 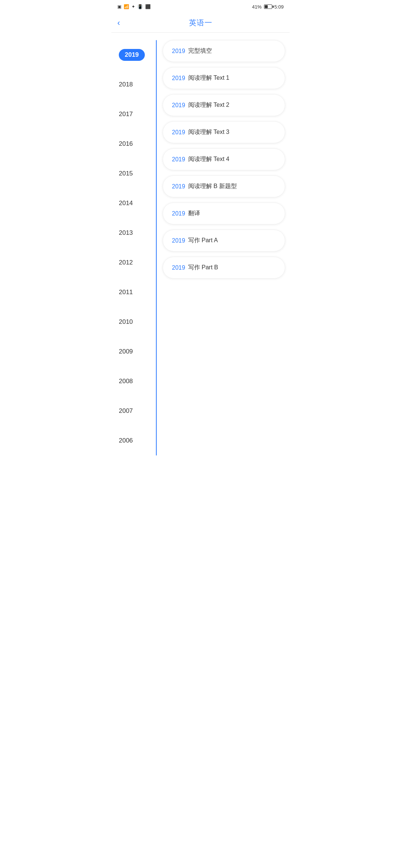 I want to click on content-item-yuedujiedu-b: 2019 阅读理解 B 新题型, so click(x=224, y=186).